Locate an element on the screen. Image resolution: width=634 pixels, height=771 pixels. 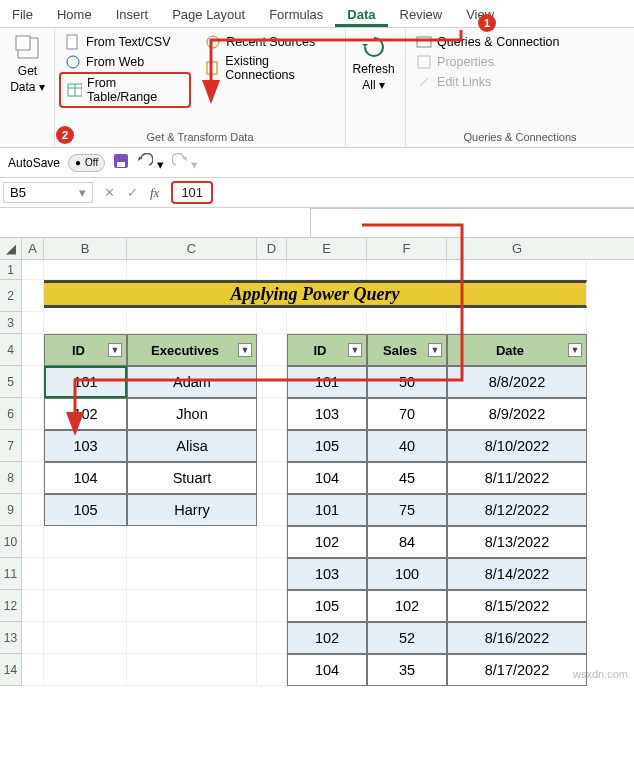
table-cell: 50 is located at coordinates (407, 382).